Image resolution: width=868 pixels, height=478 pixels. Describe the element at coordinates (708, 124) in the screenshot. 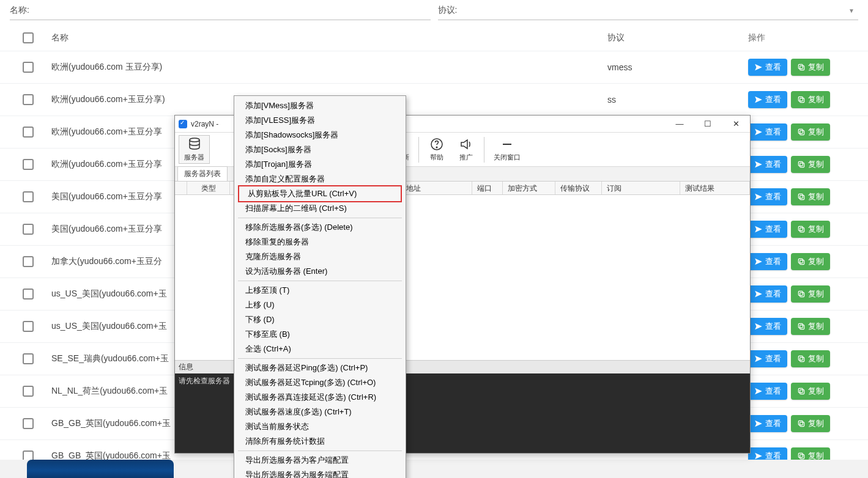

I see `maximize-button: ☐` at that location.